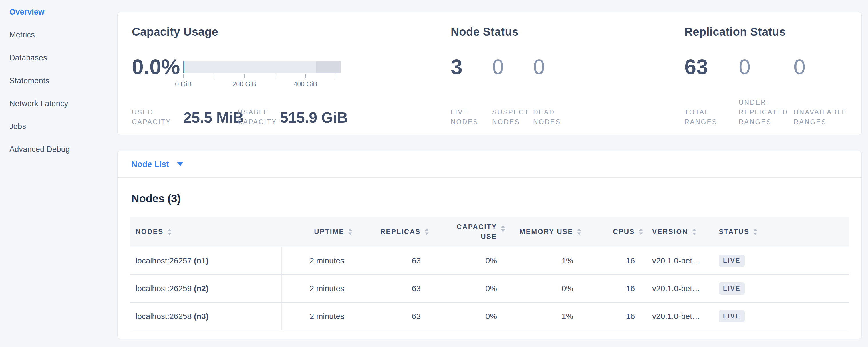 The image size is (868, 347). Describe the element at coordinates (155, 117) in the screenshot. I see `used-capacity-label: USED CAPACITY` at that location.